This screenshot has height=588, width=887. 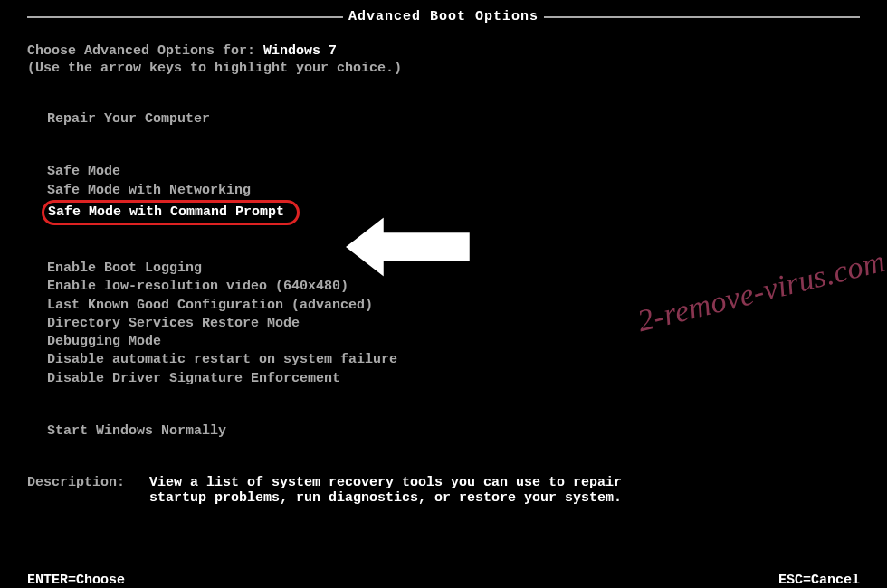 What do you see at coordinates (453, 119) in the screenshot?
I see `menu-item-repair: Repair Your Computer` at bounding box center [453, 119].